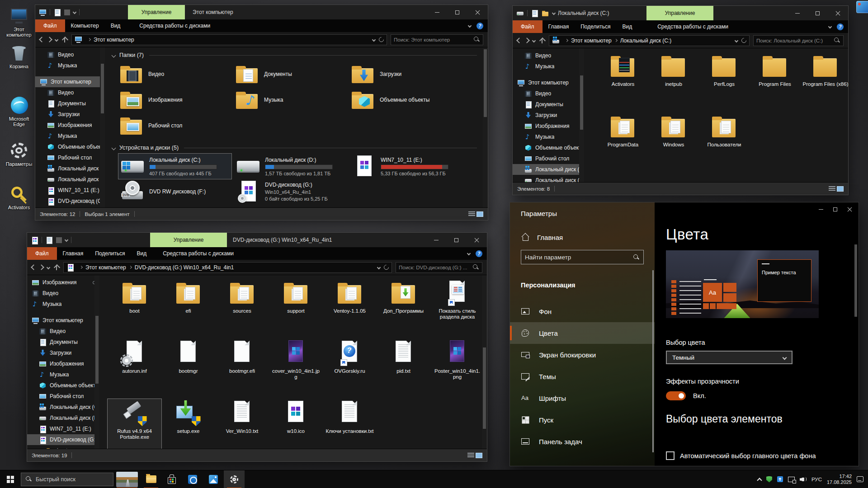 This screenshot has width=868, height=488. I want to click on drive-tile: DVD-дисковод (G:) Win10_x64_Ru_4in1 0 ба…, so click(291, 192).